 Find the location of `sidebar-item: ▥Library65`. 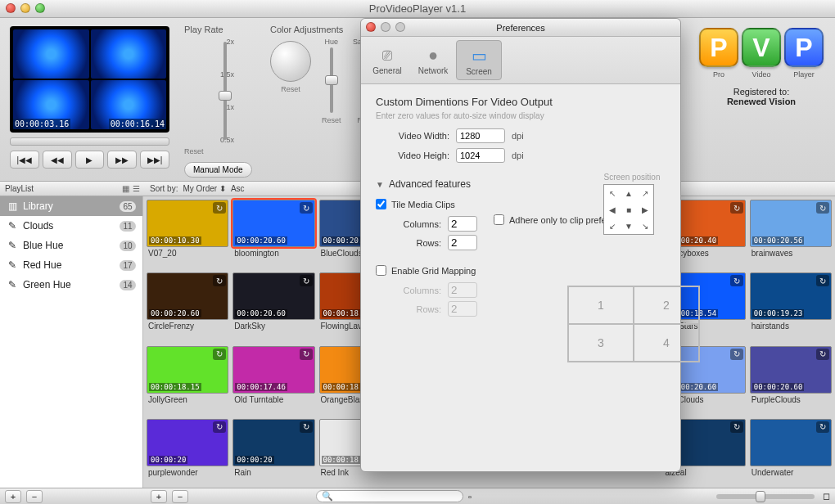

sidebar-item: ▥Library65 is located at coordinates (71, 206).